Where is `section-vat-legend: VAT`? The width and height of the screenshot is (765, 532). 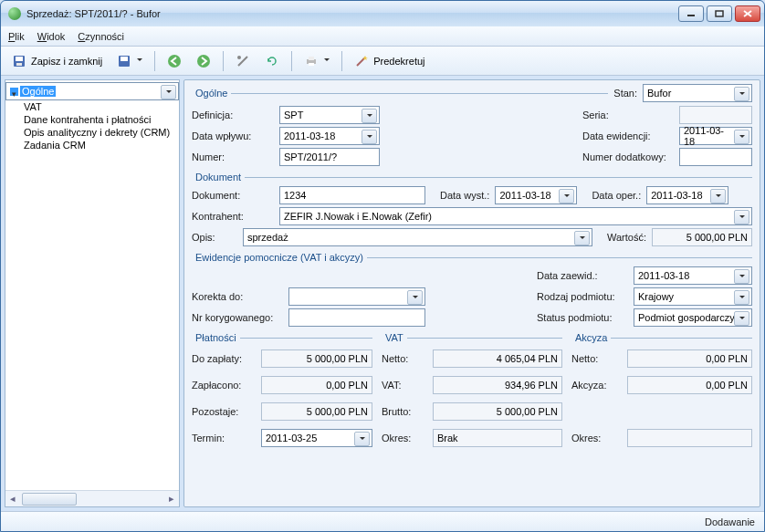 section-vat-legend: VAT is located at coordinates (394, 338).